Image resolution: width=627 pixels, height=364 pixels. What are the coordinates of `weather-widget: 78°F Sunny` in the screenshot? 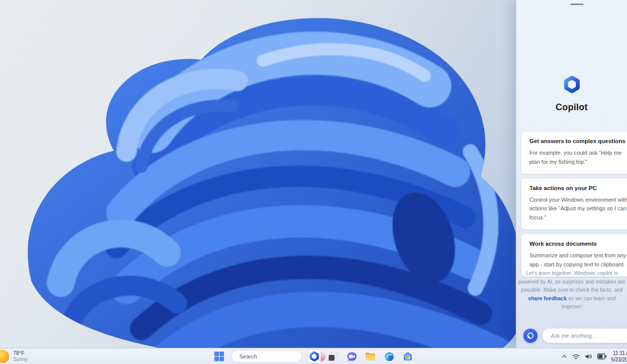 It's located at (16, 356).